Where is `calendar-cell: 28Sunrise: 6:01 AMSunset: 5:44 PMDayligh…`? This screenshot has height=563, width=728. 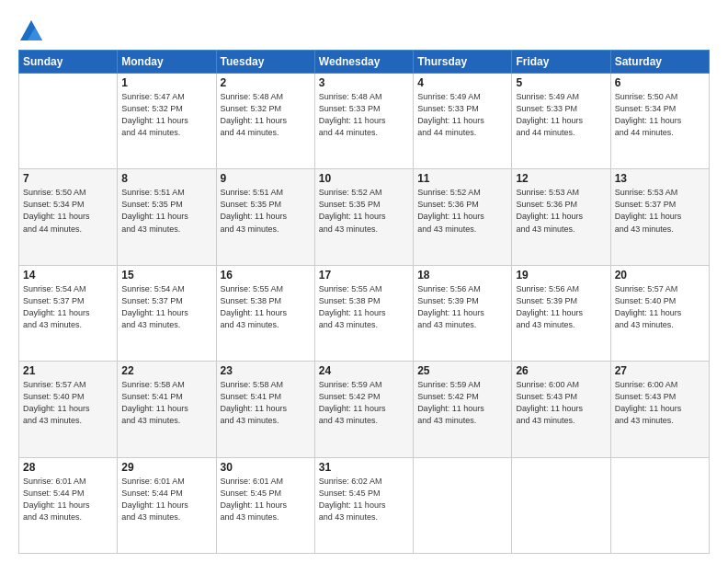
calendar-cell: 28Sunrise: 6:01 AMSunset: 5:44 PMDayligh… is located at coordinates (68, 505).